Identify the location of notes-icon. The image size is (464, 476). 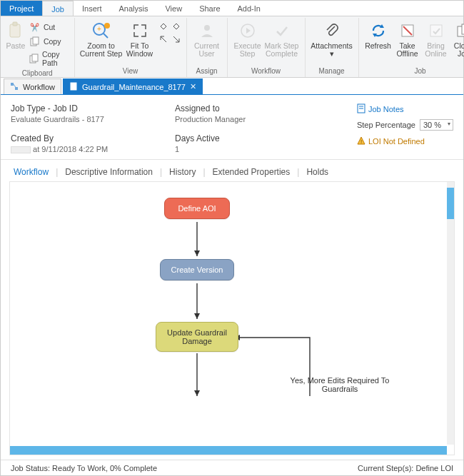
(361, 109).